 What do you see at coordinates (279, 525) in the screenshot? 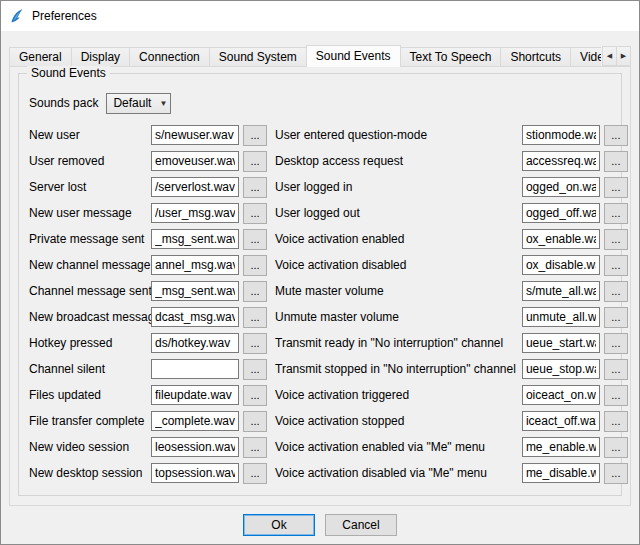
I see `ok-button: Ok` at bounding box center [279, 525].